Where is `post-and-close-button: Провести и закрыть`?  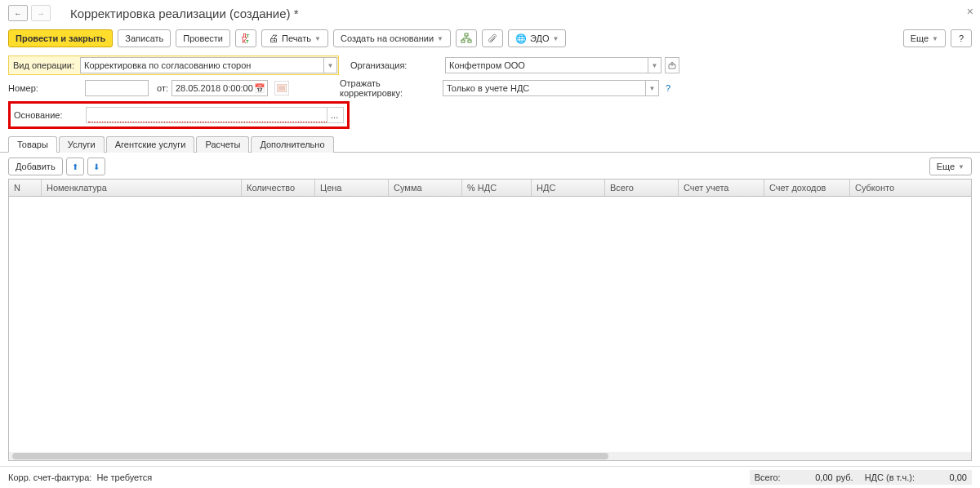 post-and-close-button: Провести и закрыть is located at coordinates (60, 38).